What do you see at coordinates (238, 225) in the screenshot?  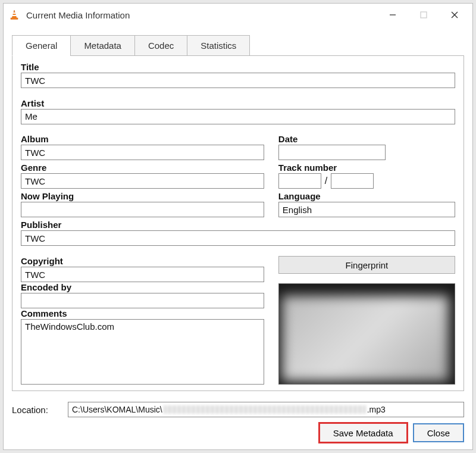 I see `publisher-label: Publisher` at bounding box center [238, 225].